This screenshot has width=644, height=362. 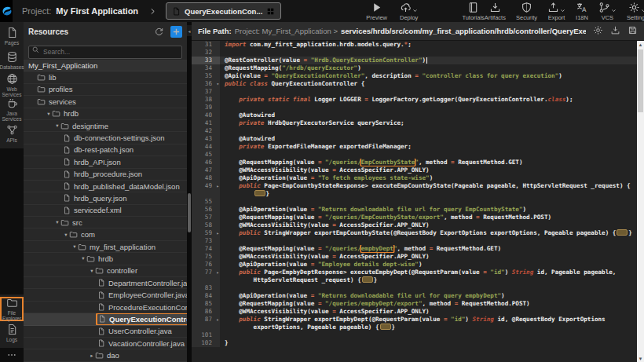 I want to click on code-line-74: 74 @RequestMapping(value = "/queries/emp…, so click(x=415, y=249).